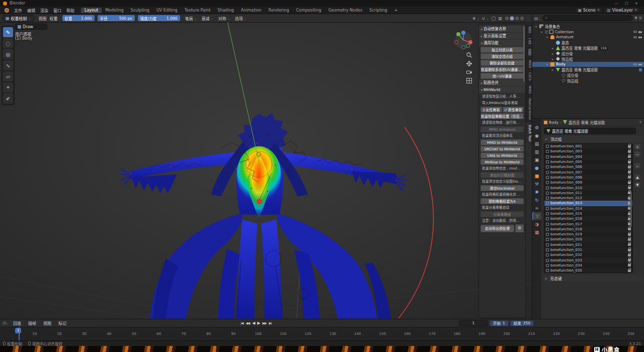  I want to click on next-keyframe-button: ▶▶, so click(265, 323).